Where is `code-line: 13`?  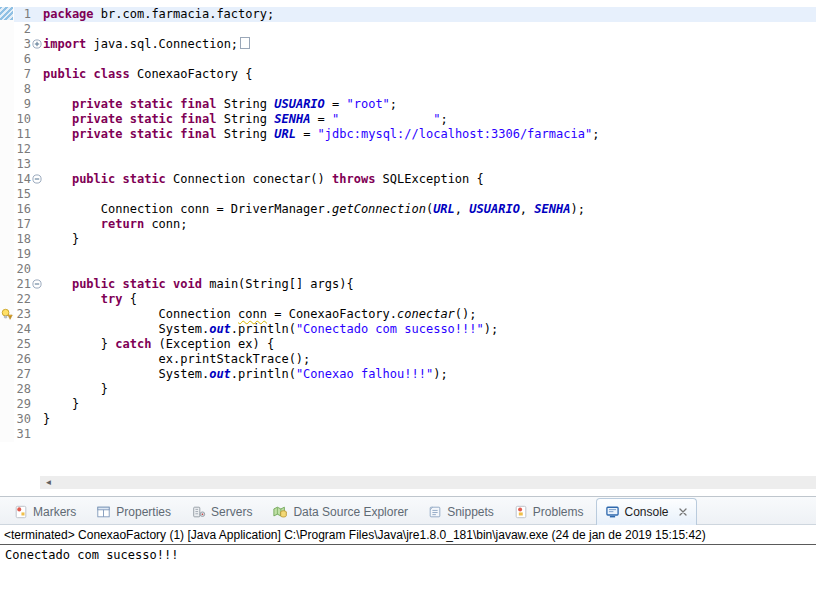 code-line: 13 is located at coordinates (408, 164).